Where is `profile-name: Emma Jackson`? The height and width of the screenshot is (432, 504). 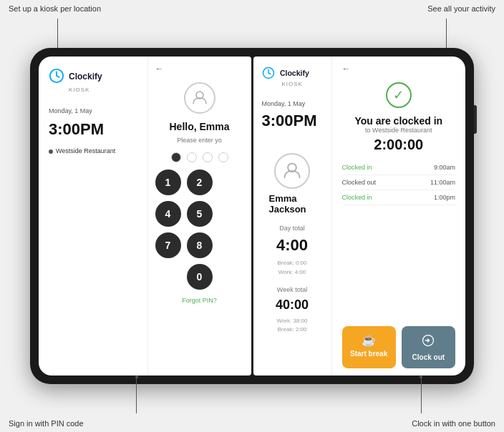 profile-name: Emma Jackson is located at coordinates (292, 204).